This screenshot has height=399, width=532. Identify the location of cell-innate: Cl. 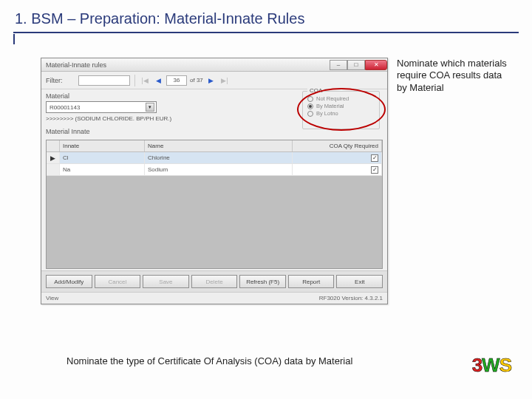
(102, 158).